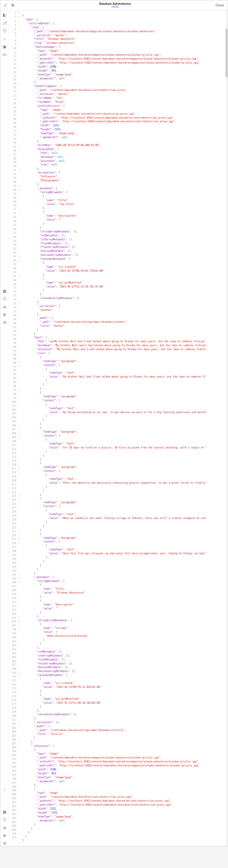 The height and width of the screenshot is (868, 228). I want to click on branch-icon: ⎇, so click(5, 23).